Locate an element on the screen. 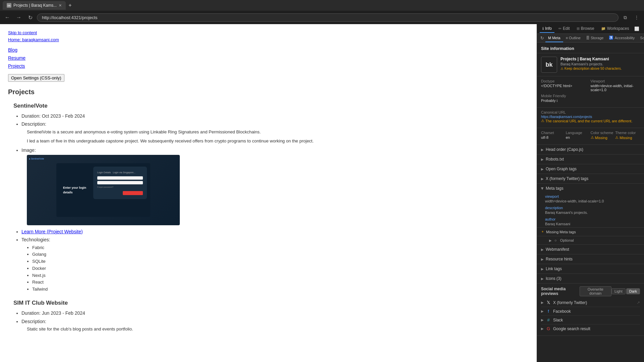  overwrite-domain-button: Overwrite domain is located at coordinates (596, 291).